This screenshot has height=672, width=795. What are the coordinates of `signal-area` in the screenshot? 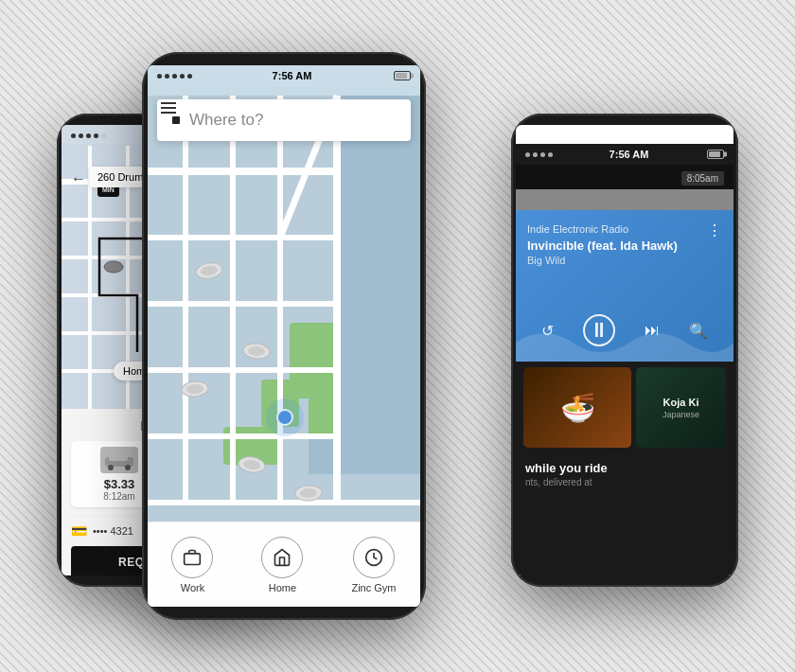 It's located at (539, 155).